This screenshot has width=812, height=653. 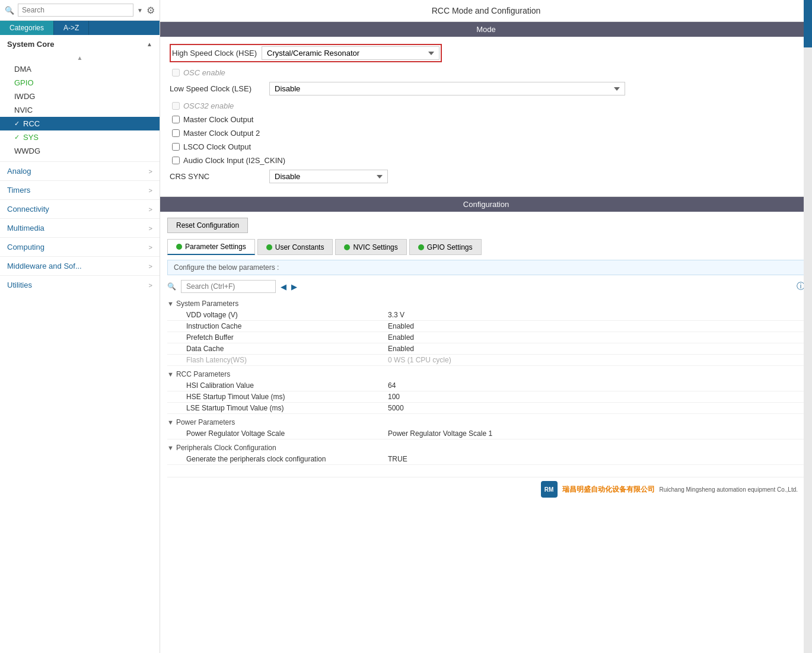 What do you see at coordinates (597, 360) in the screenshot?
I see `flash-latency-value: 0 WS (1 CPU cycle)` at bounding box center [597, 360].